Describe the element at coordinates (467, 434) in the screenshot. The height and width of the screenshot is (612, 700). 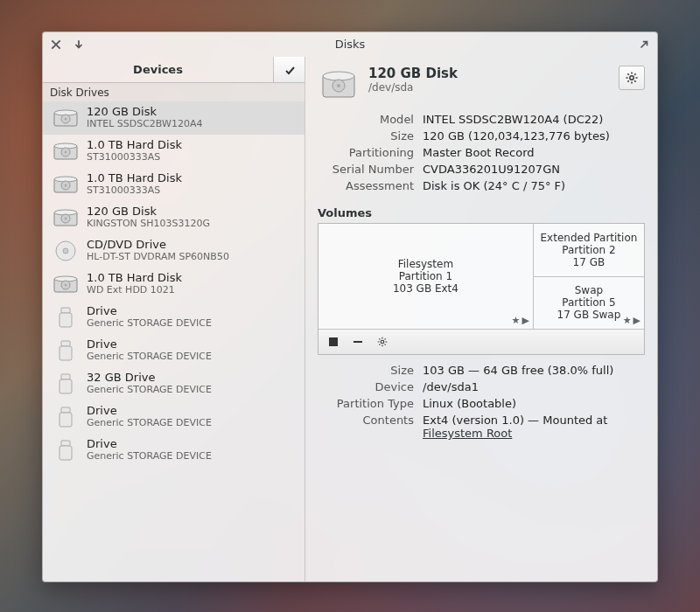
I see `mount-point-link: Filesystem Root` at that location.